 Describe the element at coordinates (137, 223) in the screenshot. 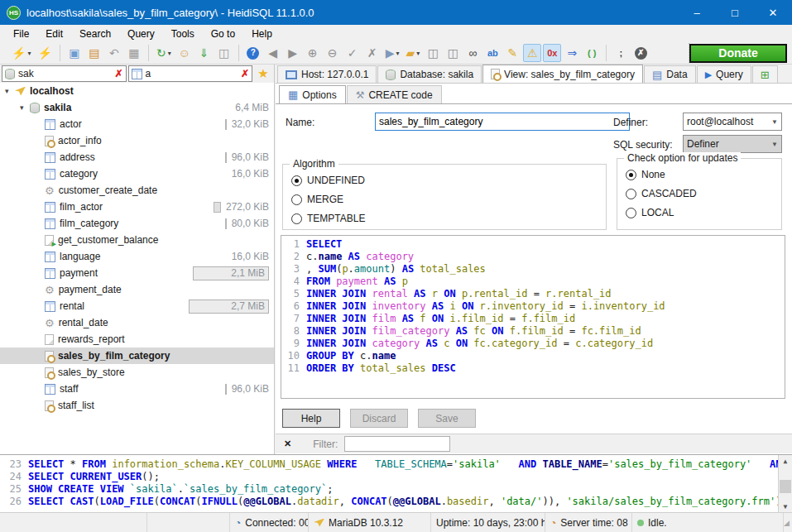

I see `tree-item-film_category: film_category80,0 KiB` at that location.